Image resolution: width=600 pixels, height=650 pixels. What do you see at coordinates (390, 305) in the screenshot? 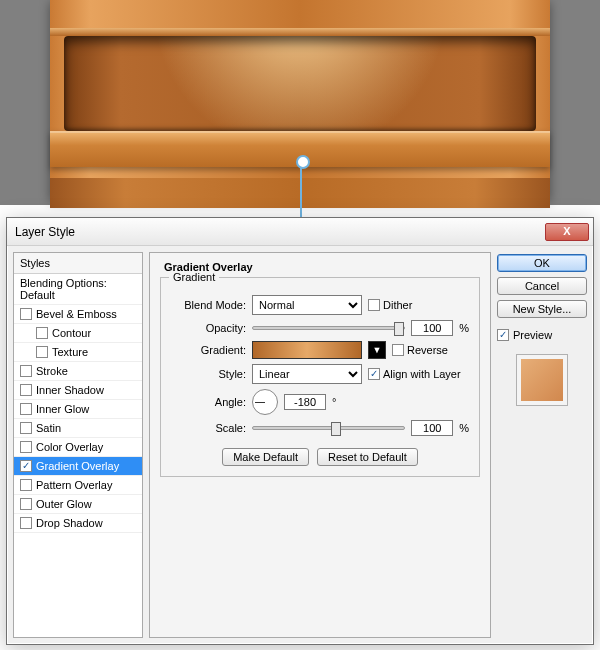
I see `dither-checkbox: Dither` at bounding box center [390, 305].